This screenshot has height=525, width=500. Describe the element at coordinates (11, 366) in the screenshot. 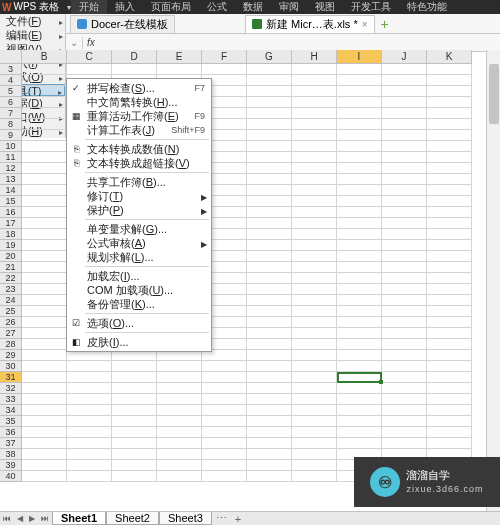

I see `row-header: 30` at that location.